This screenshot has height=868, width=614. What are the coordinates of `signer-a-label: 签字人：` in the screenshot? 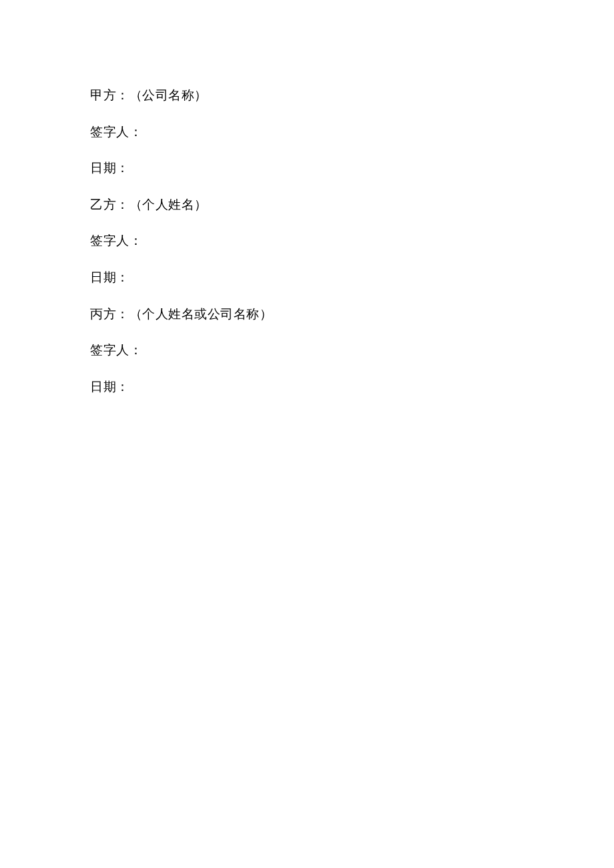 It's located at (307, 132).